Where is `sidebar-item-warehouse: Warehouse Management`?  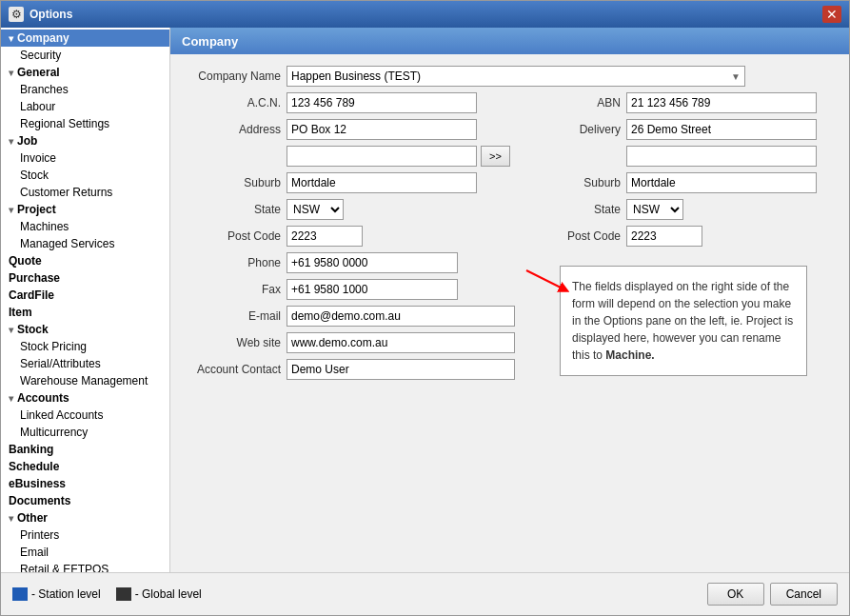
sidebar-item-warehouse: Warehouse Management is located at coordinates (86, 381).